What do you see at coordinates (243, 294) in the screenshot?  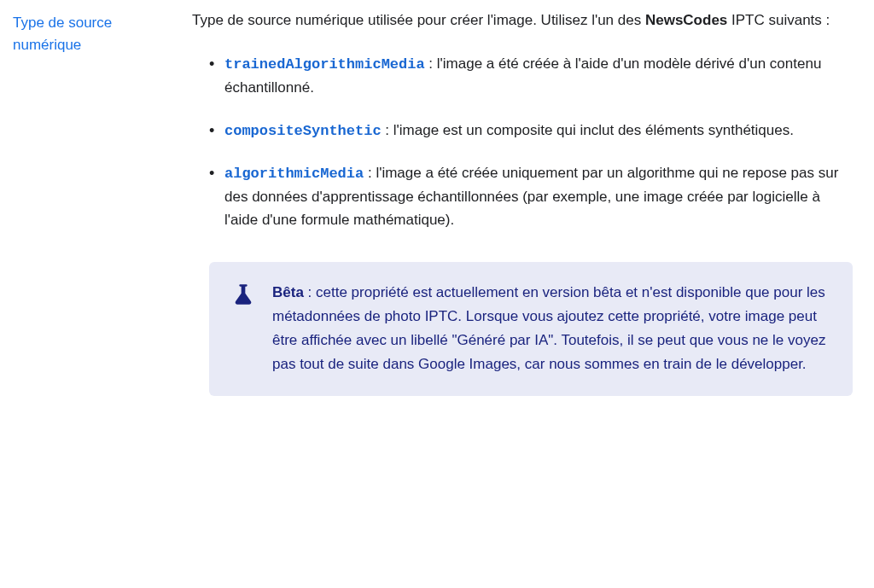 I see `flask-icon` at bounding box center [243, 294].